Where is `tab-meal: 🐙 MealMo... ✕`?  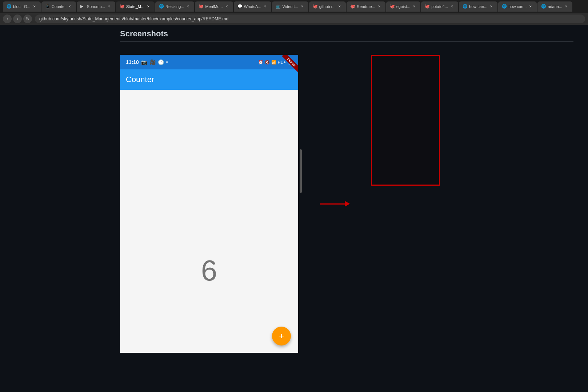
tab-meal: 🐙 MealMo... ✕ is located at coordinates (214, 7).